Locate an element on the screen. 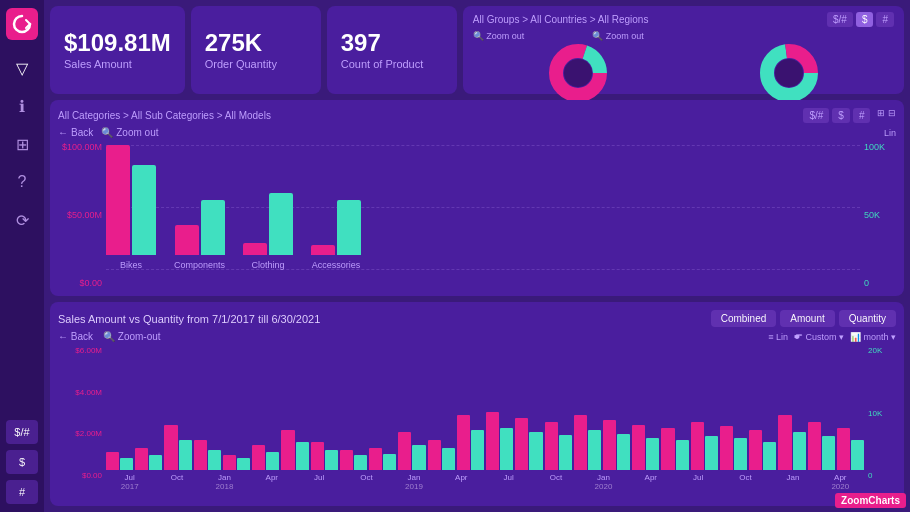 The width and height of the screenshot is (910, 512). y-right-50k: 50K is located at coordinates (872, 215).